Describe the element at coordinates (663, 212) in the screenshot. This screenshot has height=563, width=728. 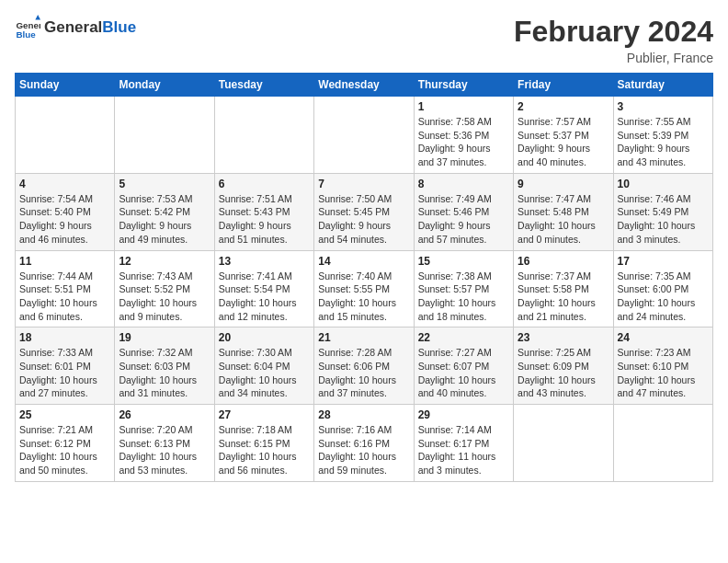
I see `table-row: 10Sunrise: 7:46 AM Sunset: 5:49 PM Dayli…` at that location.